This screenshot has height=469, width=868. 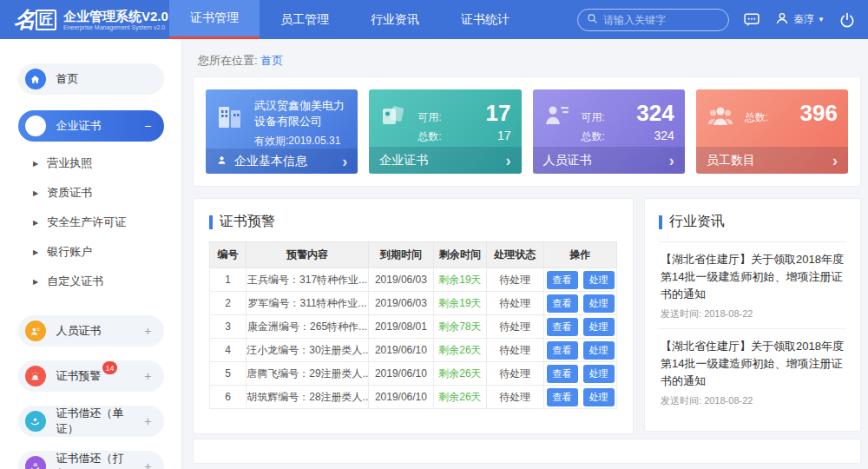 I want to click on sidebar-item-label: 证书借还（单证）, so click(x=101, y=421).